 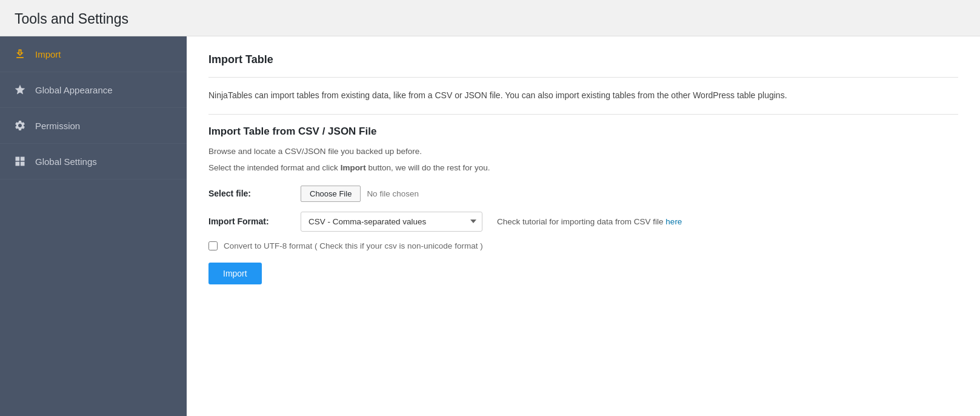 I want to click on format-select: CSV - Comma-separated values JSON - Java…, so click(x=392, y=222).